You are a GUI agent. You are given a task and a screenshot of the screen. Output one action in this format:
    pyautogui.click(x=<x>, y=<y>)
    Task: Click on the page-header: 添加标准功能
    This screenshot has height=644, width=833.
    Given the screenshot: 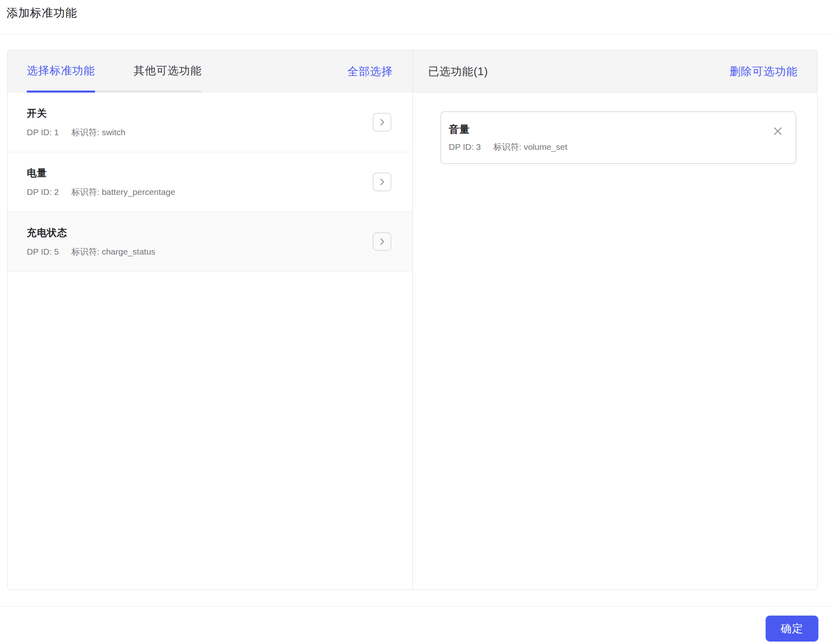 What is the action you would take?
    pyautogui.click(x=416, y=17)
    